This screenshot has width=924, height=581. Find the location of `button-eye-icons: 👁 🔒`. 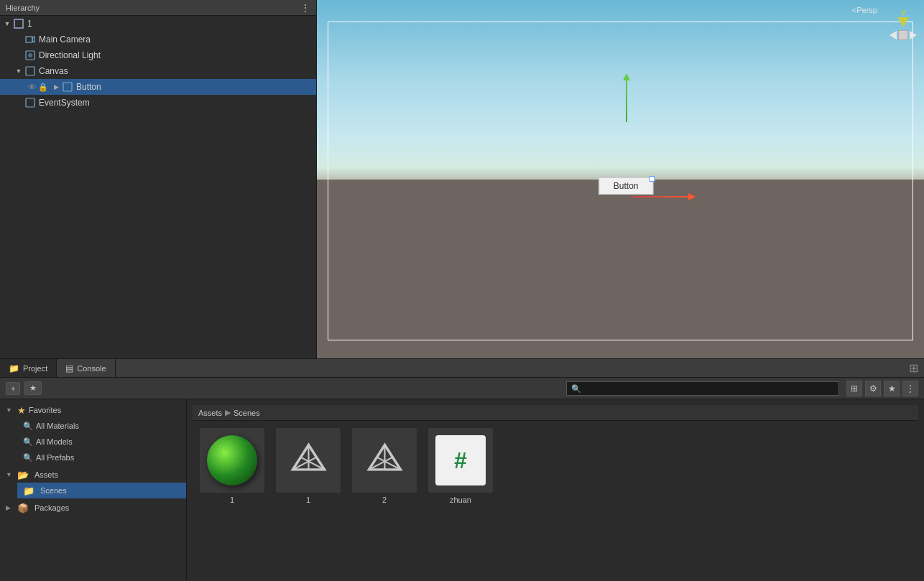

button-eye-icons: 👁 🔒 is located at coordinates (37, 87).